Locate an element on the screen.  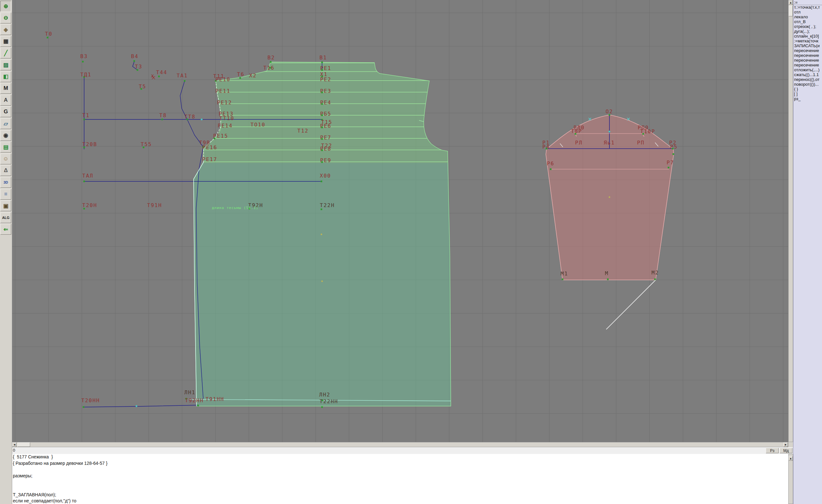
point-label: Р5 is located at coordinates (674, 147).